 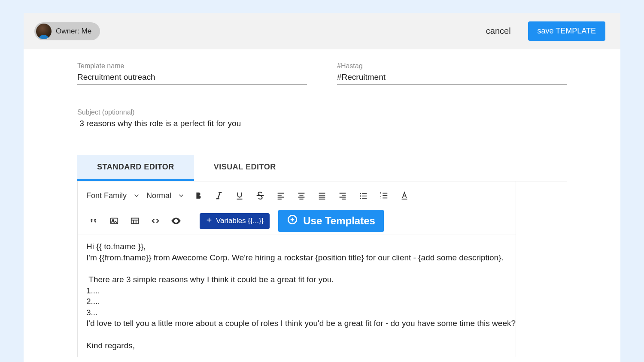 What do you see at coordinates (192, 66) in the screenshot?
I see `template-name-label: Template name` at bounding box center [192, 66].